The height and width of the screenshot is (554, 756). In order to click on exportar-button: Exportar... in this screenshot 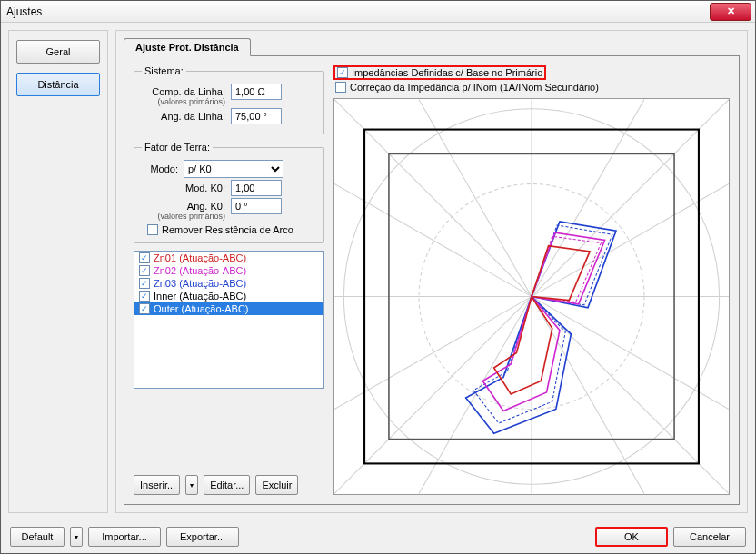, I will do `click(203, 537)`.